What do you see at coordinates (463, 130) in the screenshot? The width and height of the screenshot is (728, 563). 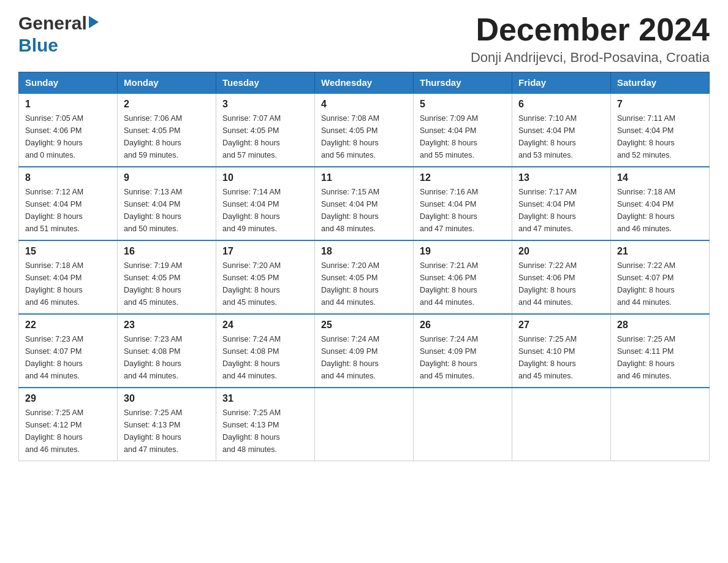 I see `calendar-cell: 5 Sunrise: 7:09 AMSunset: 4:04 PMDayligh…` at bounding box center [463, 130].